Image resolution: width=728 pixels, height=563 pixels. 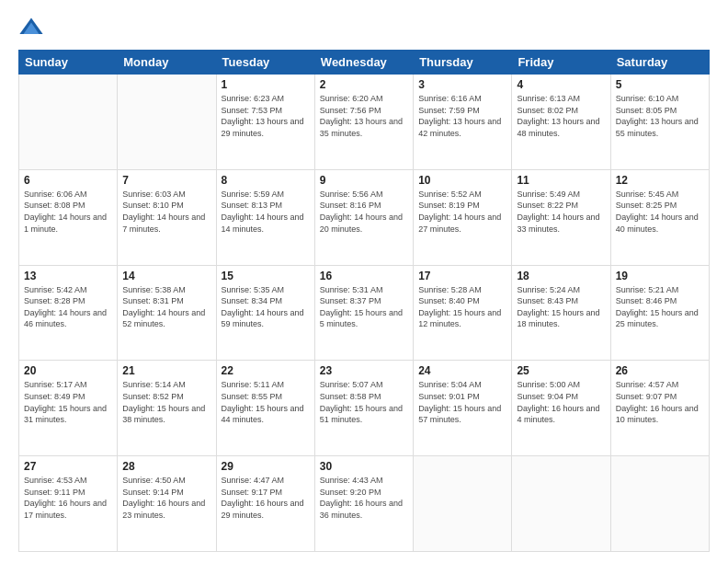 What do you see at coordinates (266, 307) in the screenshot?
I see `day-info: Sunrise: 5:35 AM Sunset: 8:34 PM Dayligh…` at bounding box center [266, 307].